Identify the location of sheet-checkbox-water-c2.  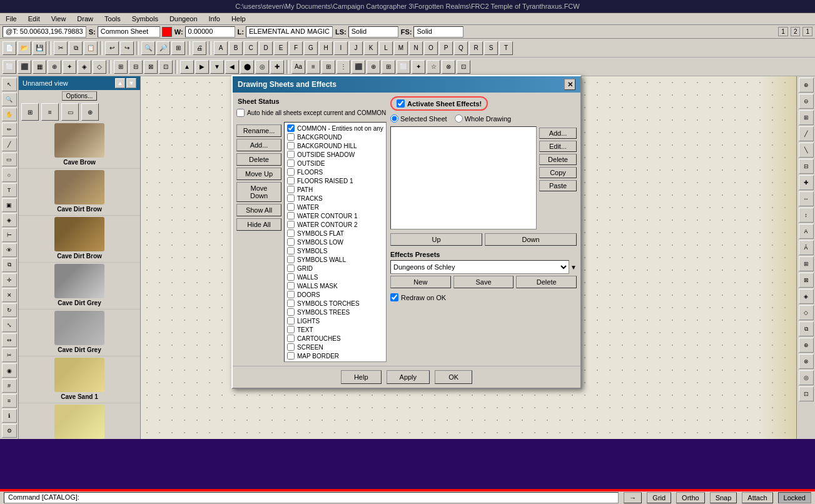
(291, 224).